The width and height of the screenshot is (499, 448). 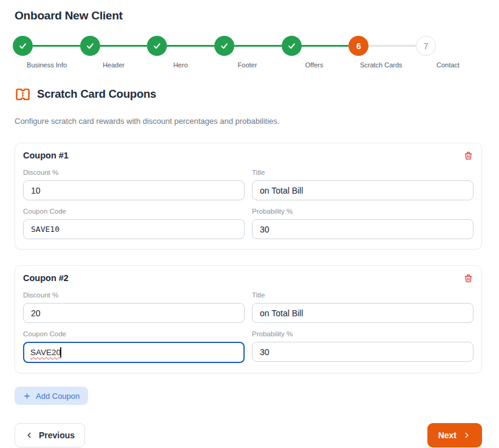 I want to click on coupon-1-heading: Coupon #1, so click(x=46, y=155).